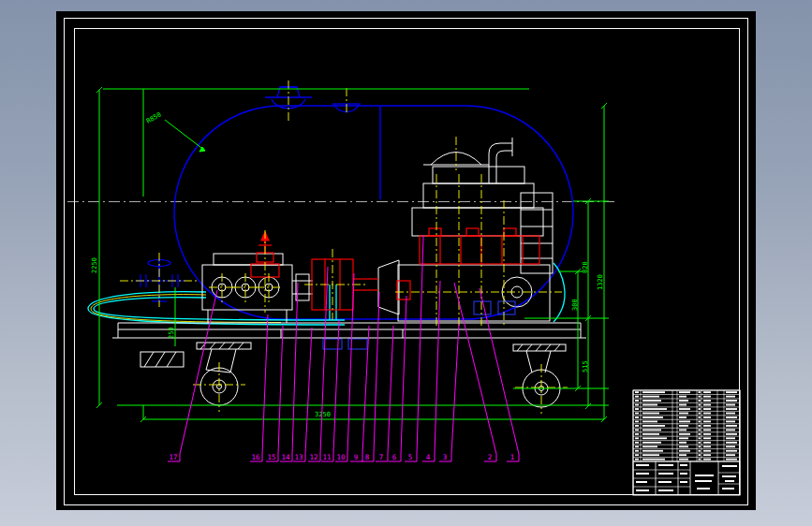  Describe the element at coordinates (410, 457) in the screenshot. I see `balloon-number: 5` at that location.